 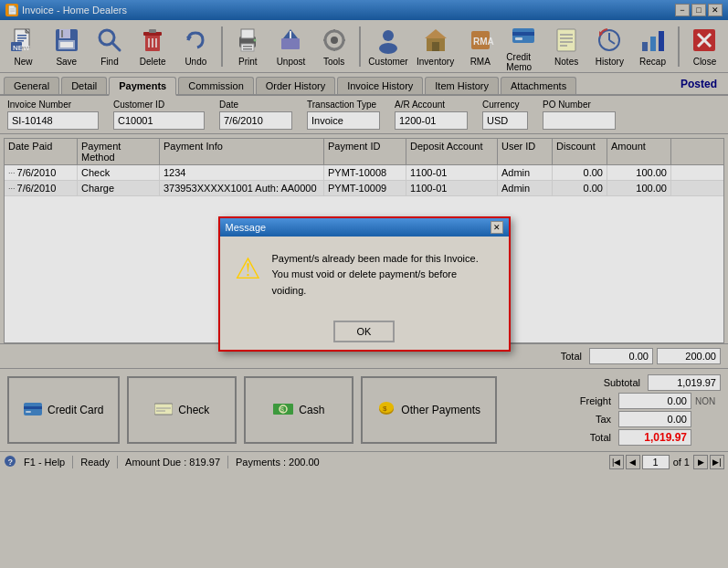 What do you see at coordinates (247, 227) in the screenshot?
I see `modal-title: Message` at bounding box center [247, 227].